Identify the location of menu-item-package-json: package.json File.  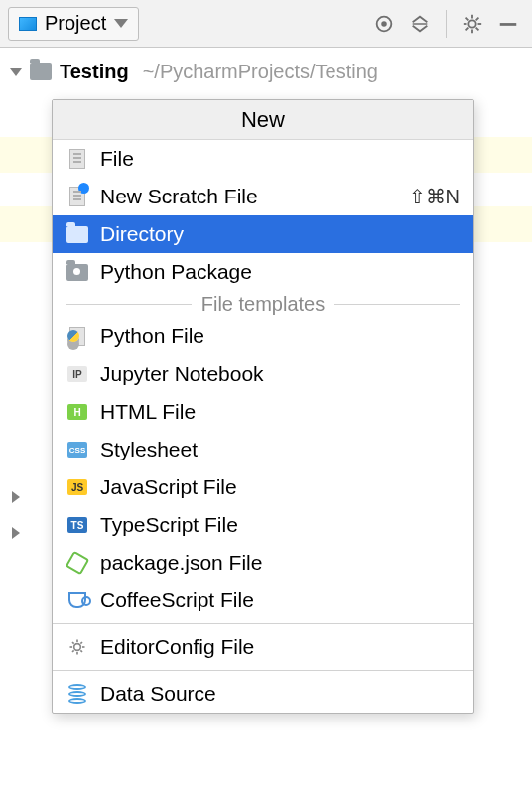
(263, 563).